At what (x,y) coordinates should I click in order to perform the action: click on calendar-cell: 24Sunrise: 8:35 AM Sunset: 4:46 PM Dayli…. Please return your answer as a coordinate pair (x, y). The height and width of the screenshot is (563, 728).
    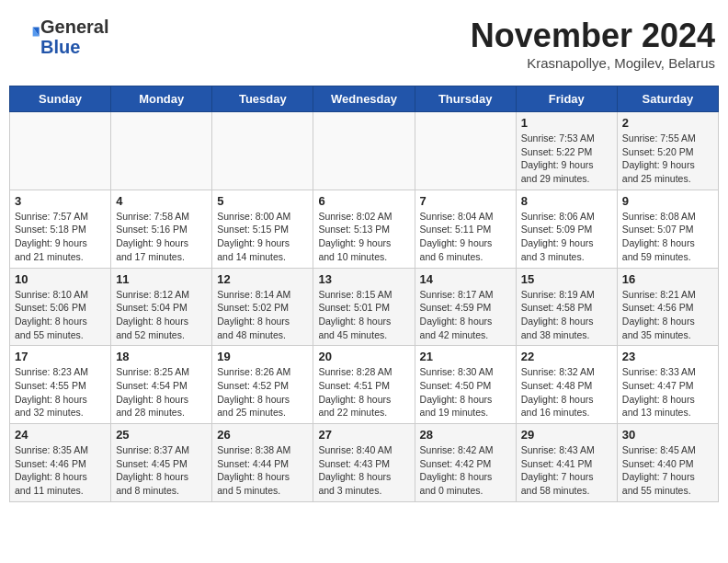
    Looking at the image, I should click on (61, 464).